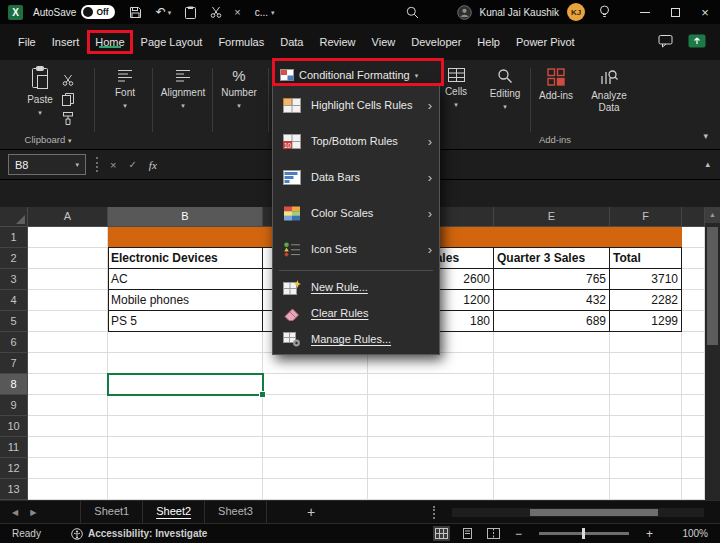 This screenshot has height=543, width=720. Describe the element at coordinates (68, 322) in the screenshot. I see `cell-A5` at that location.